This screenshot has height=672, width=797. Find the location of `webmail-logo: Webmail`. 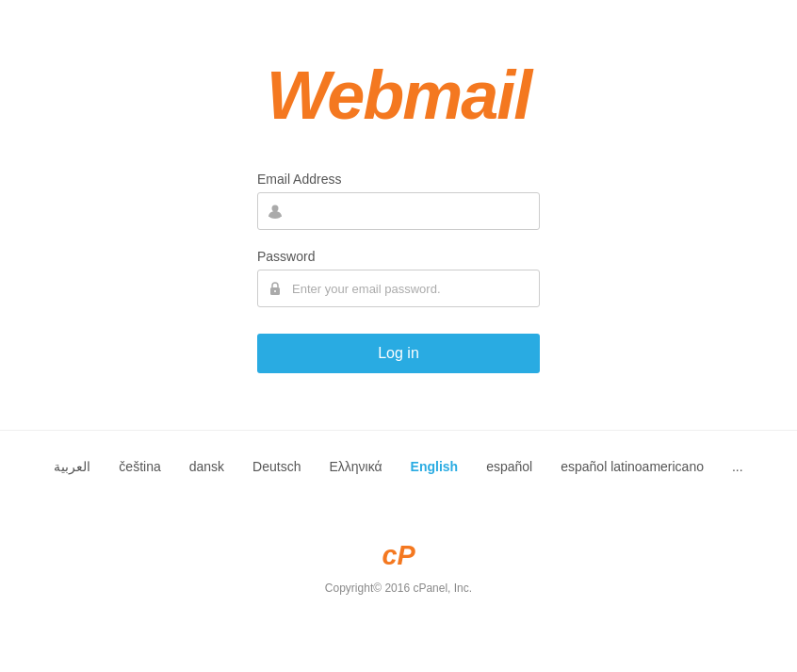

webmail-logo: Webmail is located at coordinates (399, 95).